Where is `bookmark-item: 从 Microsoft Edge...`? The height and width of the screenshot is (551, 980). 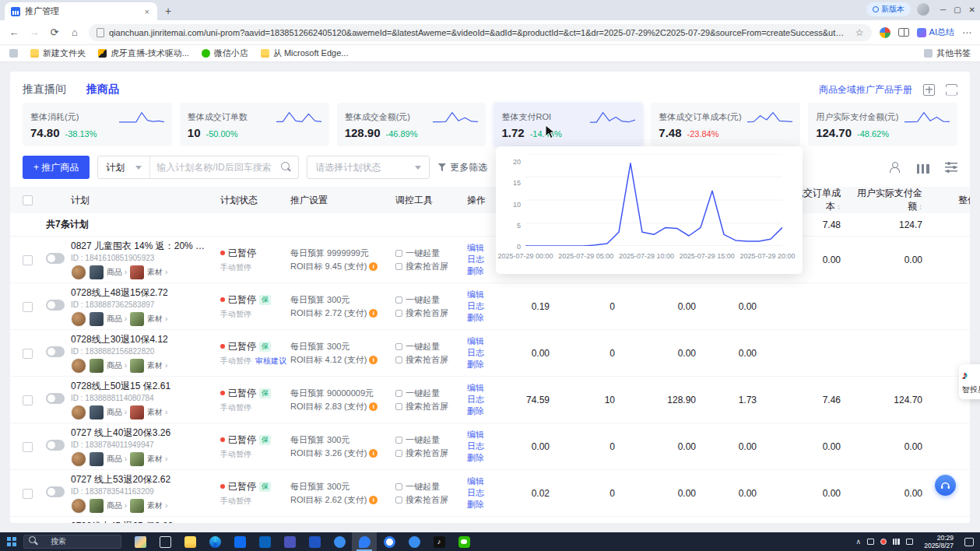
bookmark-item: 从 Microsoft Edge... is located at coordinates (305, 53).